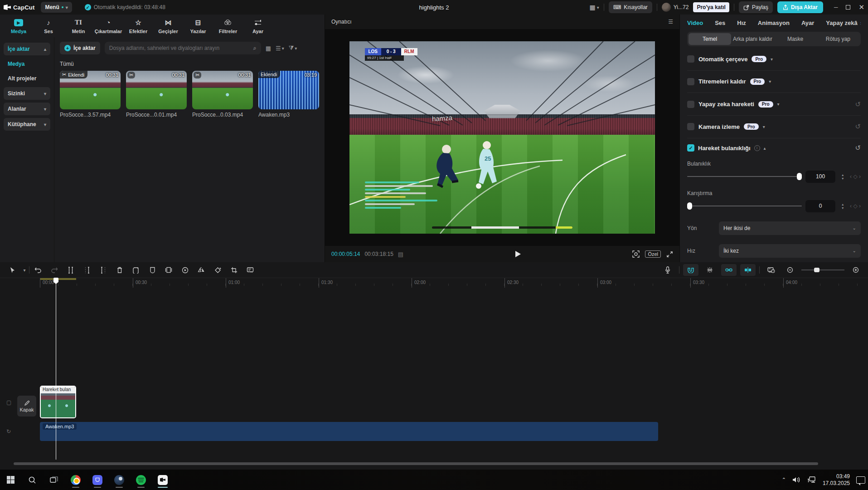 Image resolution: width=868 pixels, height=490 pixels. I want to click on crop-tool, so click(234, 270).